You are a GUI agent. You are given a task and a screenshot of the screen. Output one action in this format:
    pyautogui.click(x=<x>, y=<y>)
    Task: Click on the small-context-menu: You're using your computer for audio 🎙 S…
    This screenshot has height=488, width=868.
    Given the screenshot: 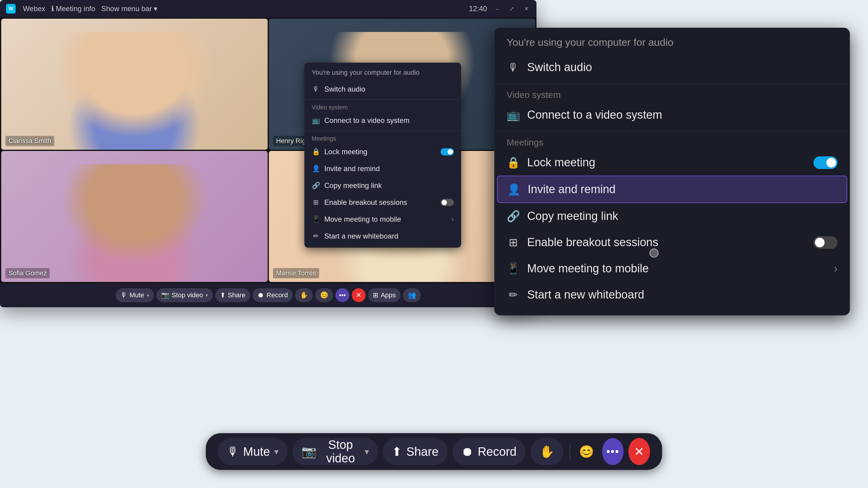 What is the action you would take?
    pyautogui.click(x=383, y=155)
    